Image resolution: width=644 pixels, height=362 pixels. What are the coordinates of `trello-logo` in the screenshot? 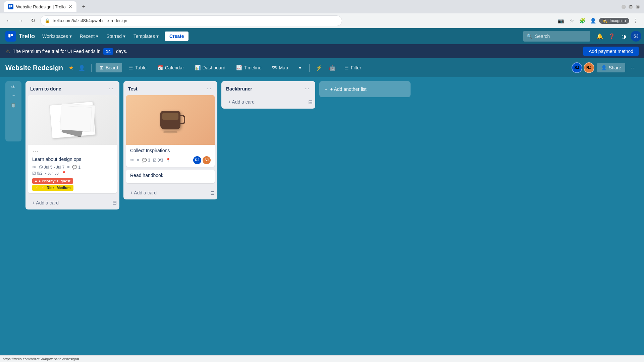 It's located at (11, 36).